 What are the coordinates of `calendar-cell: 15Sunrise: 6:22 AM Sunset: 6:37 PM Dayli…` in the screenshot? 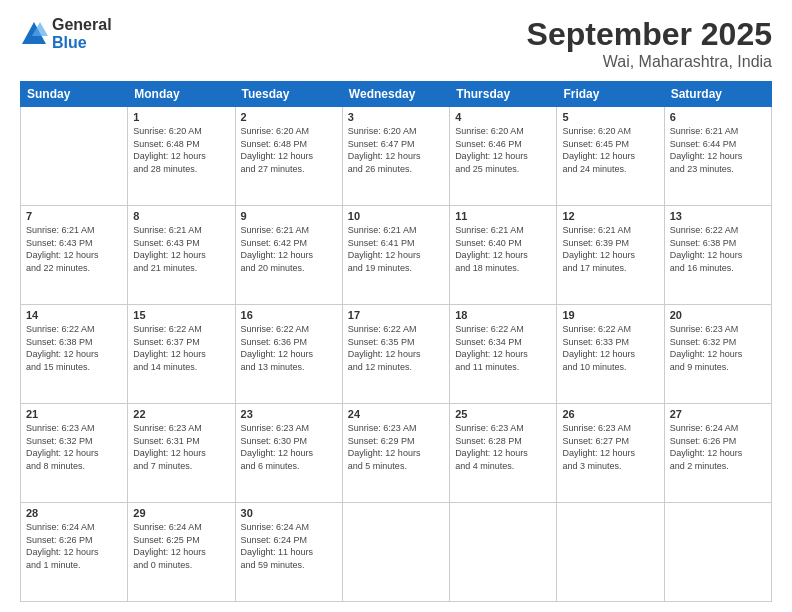 It's located at (182, 354).